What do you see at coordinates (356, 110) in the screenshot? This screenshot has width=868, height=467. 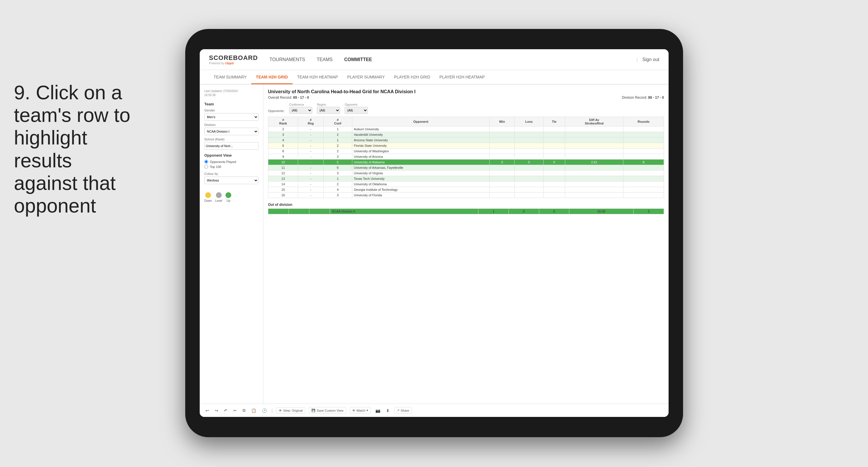 I see `opponent-select: (All)` at bounding box center [356, 110].